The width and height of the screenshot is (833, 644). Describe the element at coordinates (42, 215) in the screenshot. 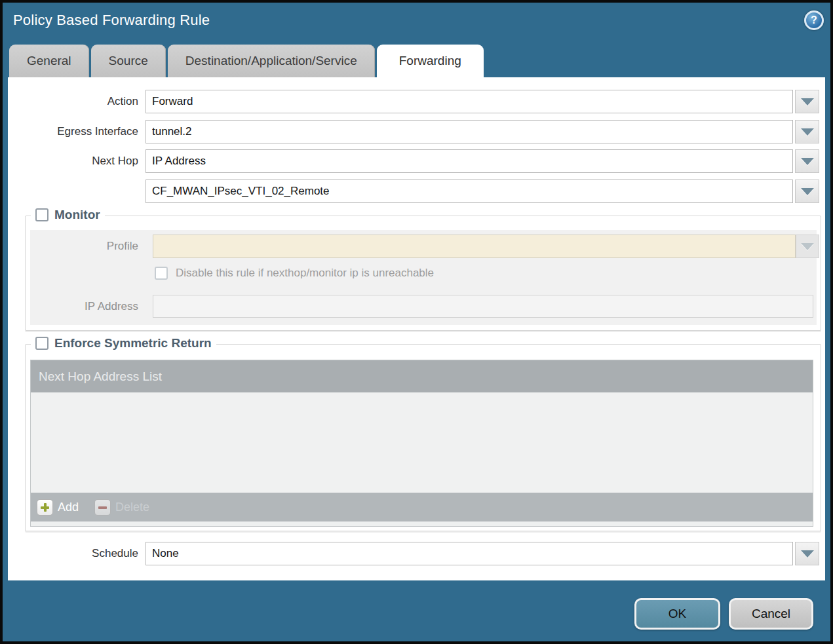

I see `monitor-checkbox` at that location.